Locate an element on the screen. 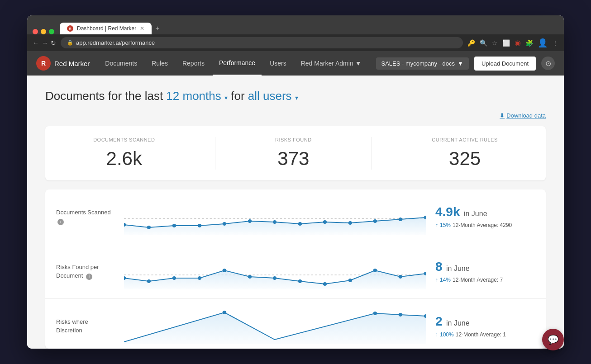 The height and width of the screenshot is (364, 591). stat-label-1: RISKS FOUND is located at coordinates (293, 140).